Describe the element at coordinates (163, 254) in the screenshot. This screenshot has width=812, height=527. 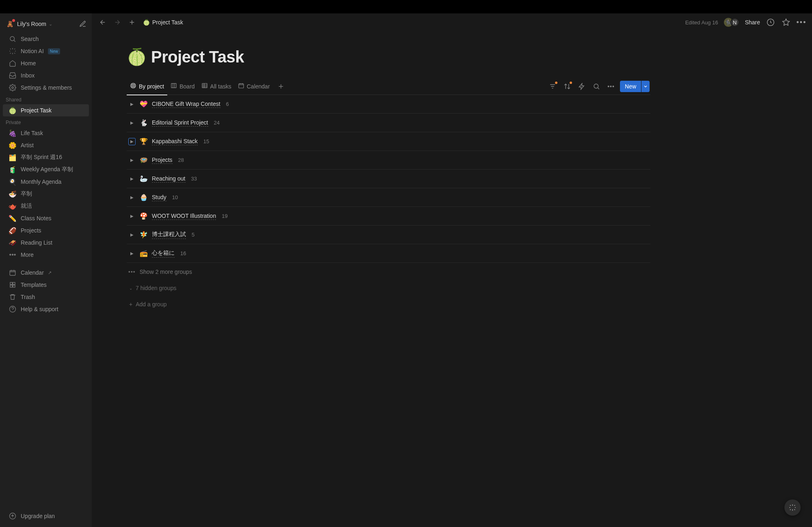
I see `group-name: 心を箱に` at that location.